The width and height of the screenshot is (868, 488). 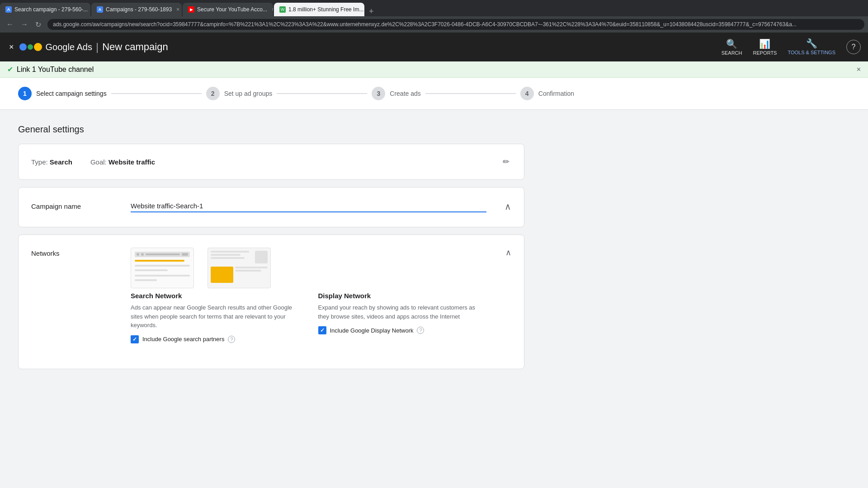 I want to click on topbar-dot, so click(x=138, y=254).